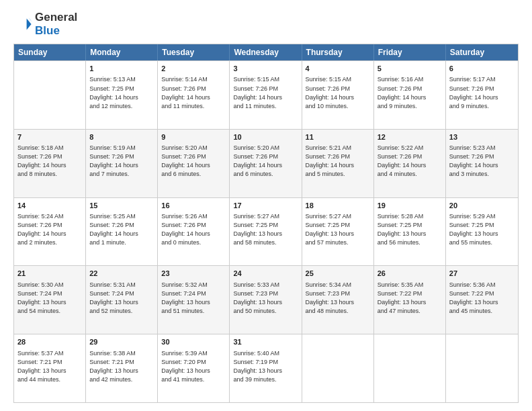  Describe the element at coordinates (193, 68) in the screenshot. I see `day-number: 2` at that location.